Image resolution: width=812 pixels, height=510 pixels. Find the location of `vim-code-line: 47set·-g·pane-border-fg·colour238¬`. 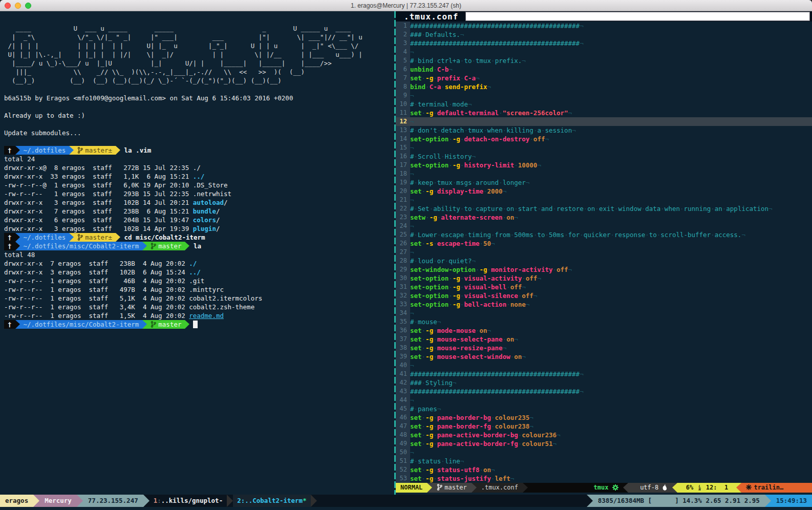

vim-code-line: 47set·-g·pane-border-fg·colour238¬ is located at coordinates (604, 426).